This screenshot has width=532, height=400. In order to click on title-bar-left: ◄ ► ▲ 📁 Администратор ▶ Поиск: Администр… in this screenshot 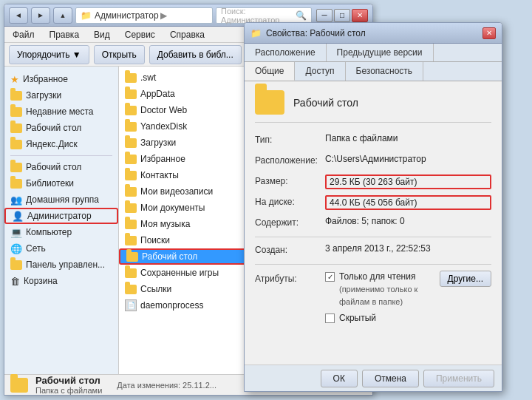, I will do `click(160, 16)`.